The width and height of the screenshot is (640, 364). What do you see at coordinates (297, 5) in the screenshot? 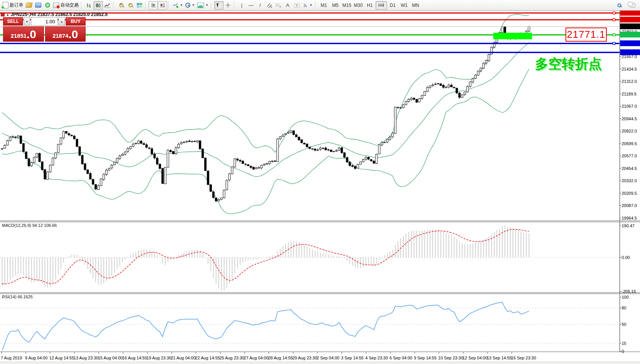
I see `text-label-tool-button: T` at bounding box center [297, 5].